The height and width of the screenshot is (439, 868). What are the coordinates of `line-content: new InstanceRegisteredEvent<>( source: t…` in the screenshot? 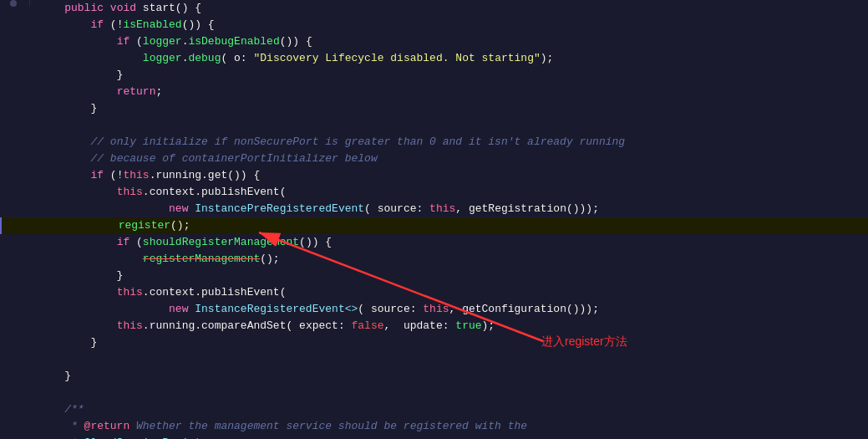 It's located at (449, 309).